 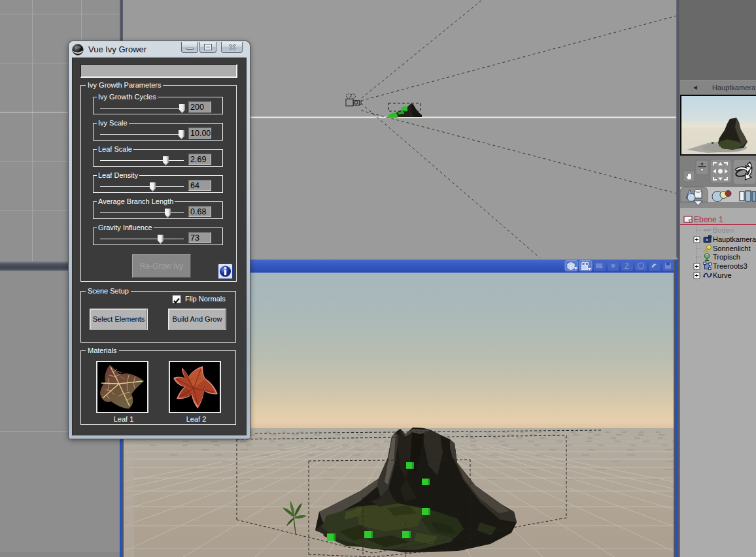 I want to click on svg-text: Kurve, so click(x=722, y=275).